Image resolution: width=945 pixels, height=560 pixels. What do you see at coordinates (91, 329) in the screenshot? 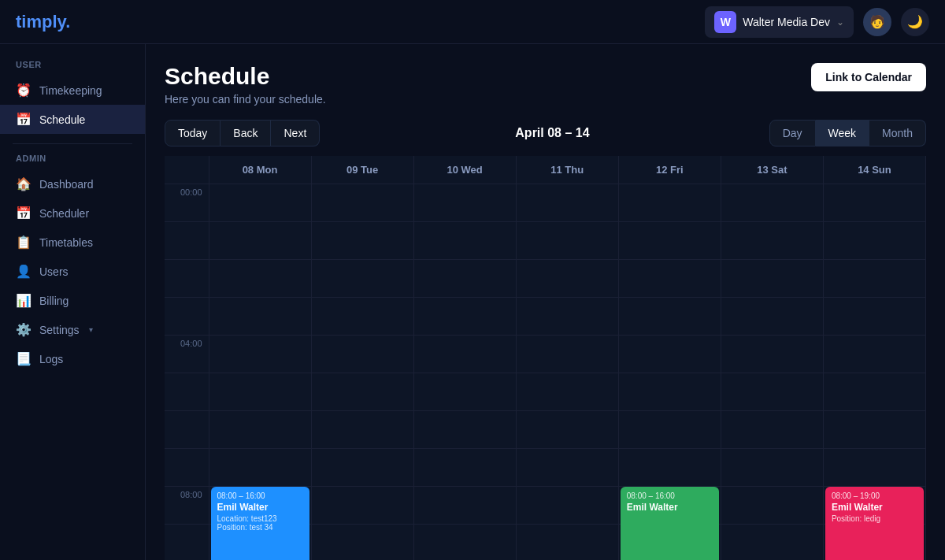
I see `settings-chevron-icon: ▾` at bounding box center [91, 329].